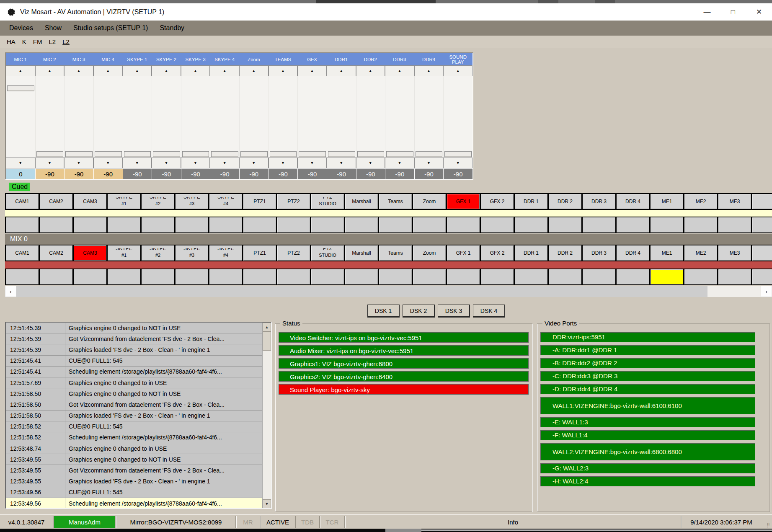 The height and width of the screenshot is (532, 772). What do you see at coordinates (134, 416) in the screenshot?
I see `log-row: 12:51:58.50Graphics loaded 'FS dve - 2 B…` at bounding box center [134, 416].